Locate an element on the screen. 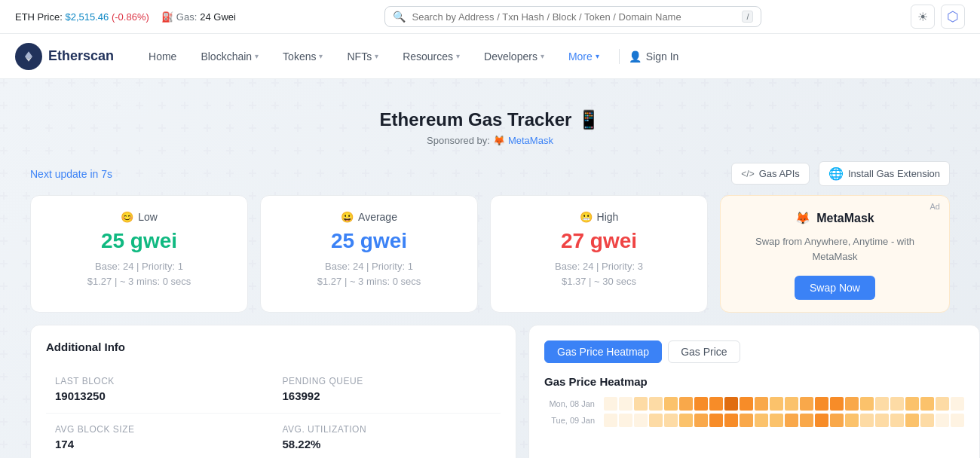 This screenshot has width=980, height=458. last-block-label: LAST BLOCK is located at coordinates (160, 381).